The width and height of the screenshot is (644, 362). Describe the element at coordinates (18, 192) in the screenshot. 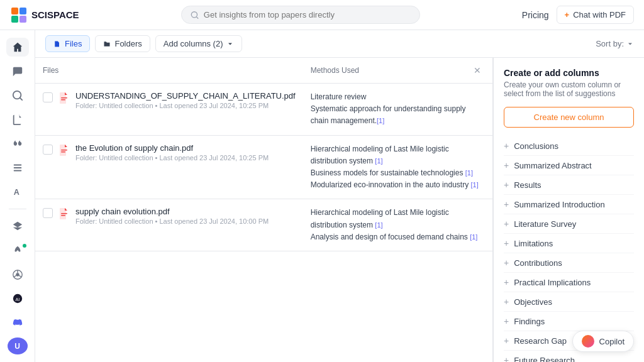

I see `sidebar-item-font: A` at that location.